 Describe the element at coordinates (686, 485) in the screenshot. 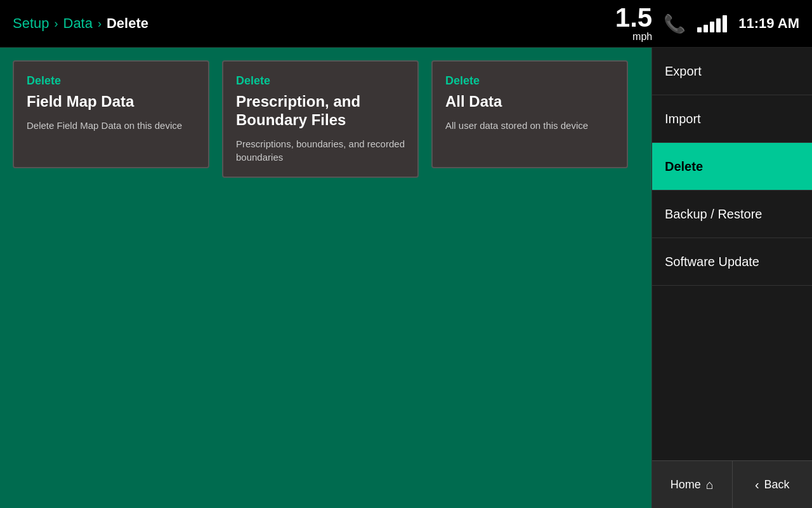

I see `home-label: Home` at that location.